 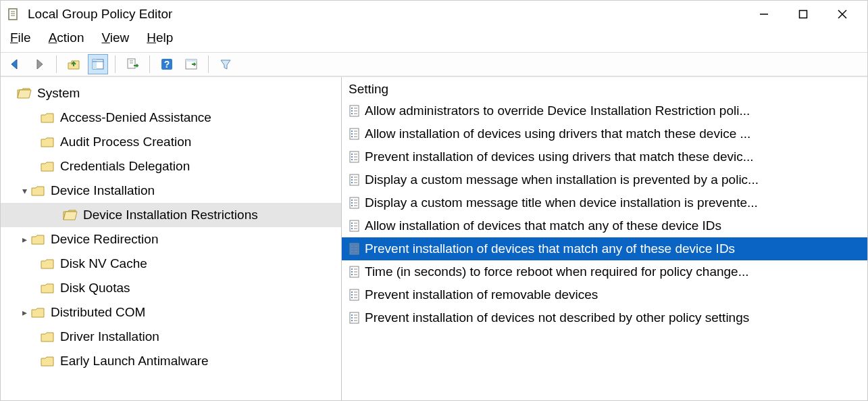 I want to click on list-row: Time (in seconds) to force reboot when r…, so click(x=605, y=272).